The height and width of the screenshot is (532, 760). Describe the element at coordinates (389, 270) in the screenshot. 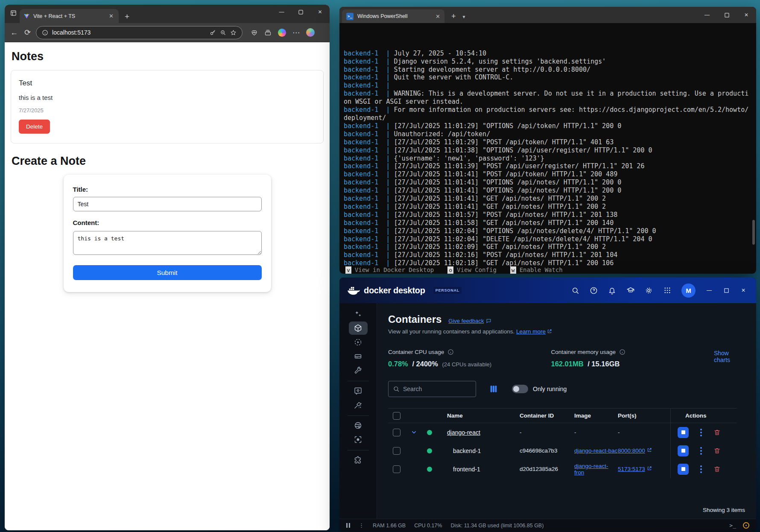

I see `hotkey-view-in-docker: vView in Docker Desktop` at that location.